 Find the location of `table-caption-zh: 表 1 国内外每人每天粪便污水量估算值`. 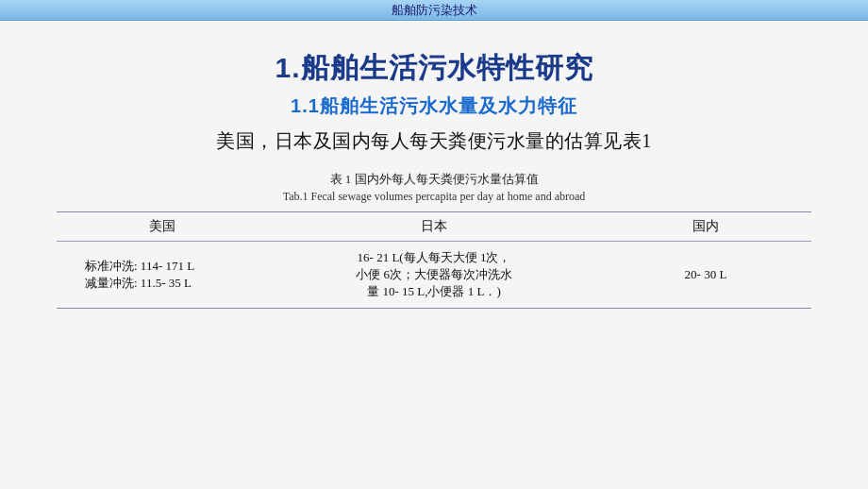

table-caption-zh: 表 1 国内外每人每天粪便污水量估算值 is located at coordinates (434, 179).